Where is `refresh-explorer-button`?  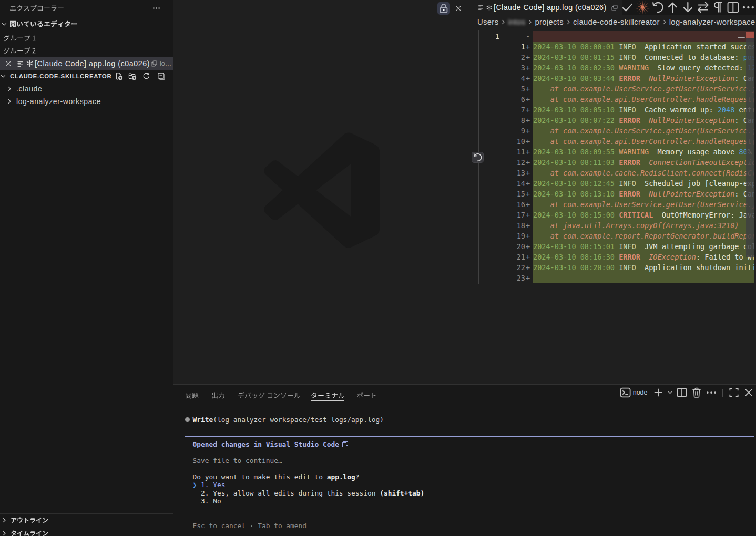
refresh-explorer-button is located at coordinates (146, 76).